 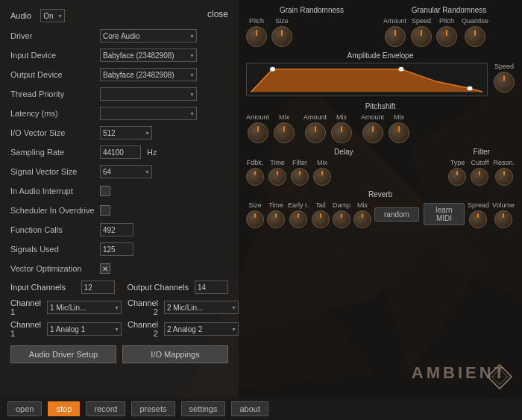 I want to click on grain-pitch-label: Pitch, so click(x=257, y=21).